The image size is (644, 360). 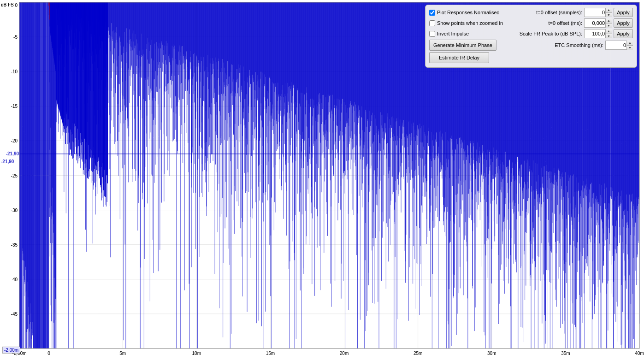 What do you see at coordinates (594, 45) in the screenshot?
I see `etc-smoothing-group: ETC Smoothing (ms): ▲ ▼` at bounding box center [594, 45].